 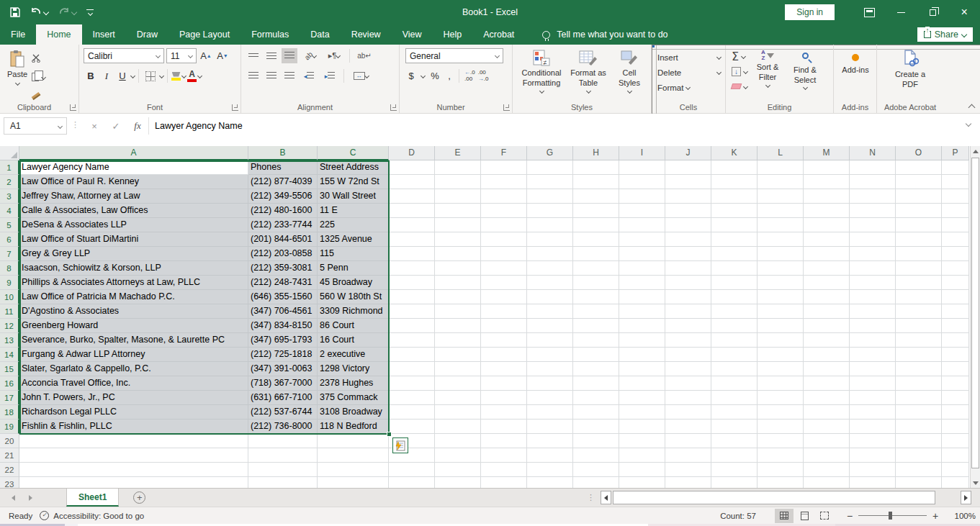 What do you see at coordinates (956, 182) in the screenshot?
I see `cell-P2` at bounding box center [956, 182].